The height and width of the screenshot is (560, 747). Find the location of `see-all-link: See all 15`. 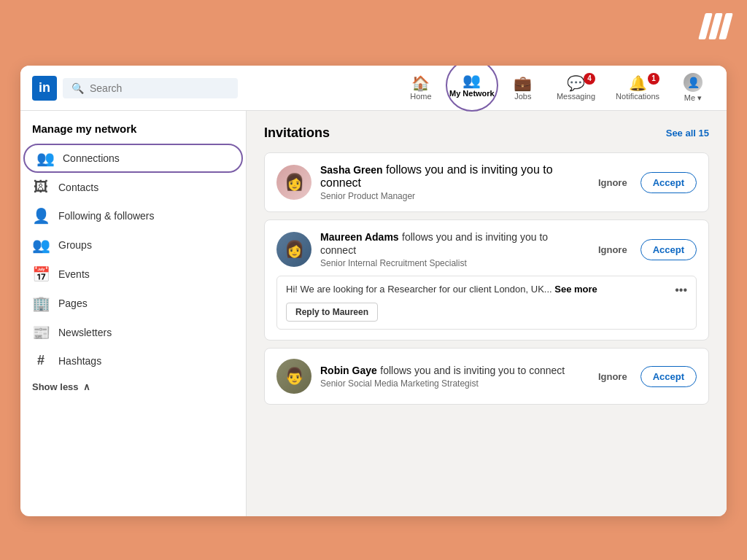

see-all-link: See all 15 is located at coordinates (687, 133).